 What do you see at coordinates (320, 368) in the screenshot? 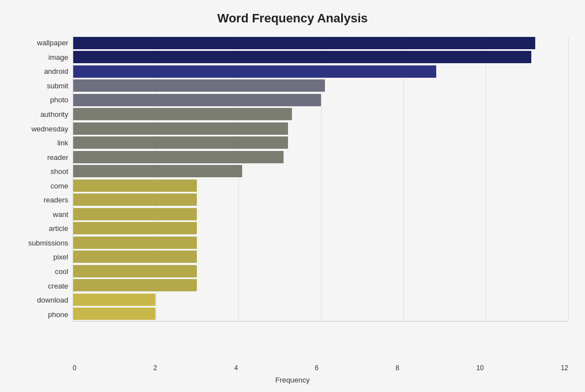
I see `x-axis: 024681012` at bounding box center [320, 368].